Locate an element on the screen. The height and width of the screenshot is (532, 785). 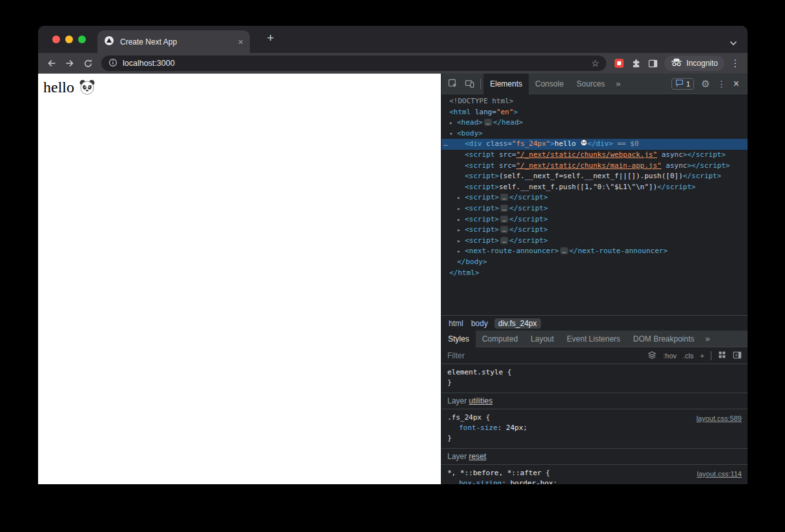
grid-overlay-icon is located at coordinates (722, 355).